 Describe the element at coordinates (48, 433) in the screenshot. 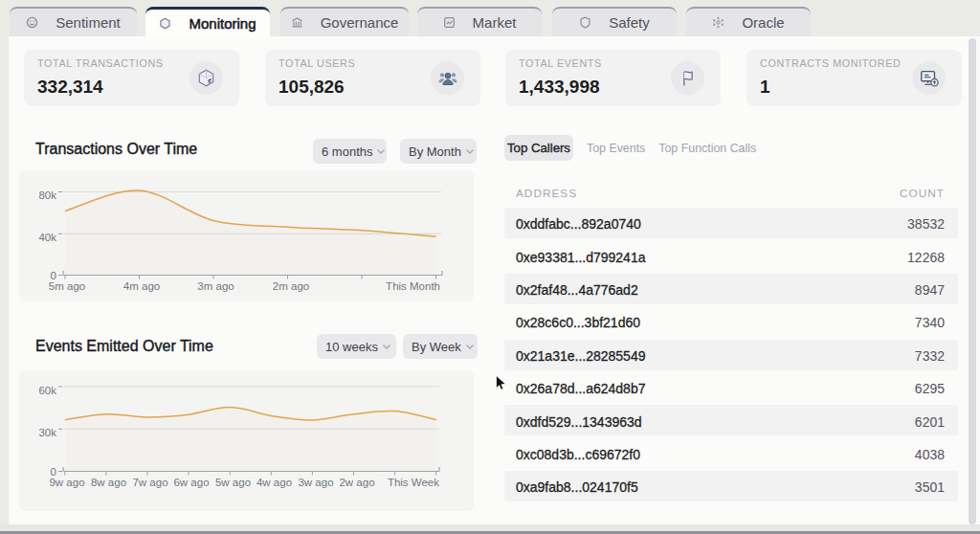

I see `svg-text: 30k` at that location.